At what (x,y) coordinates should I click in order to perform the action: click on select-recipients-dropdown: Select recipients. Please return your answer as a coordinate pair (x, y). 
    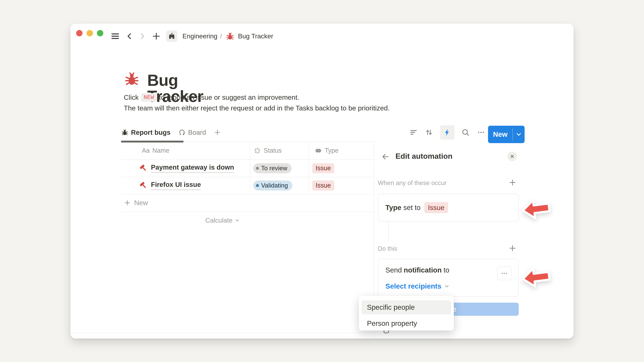
    Looking at the image, I should click on (418, 286).